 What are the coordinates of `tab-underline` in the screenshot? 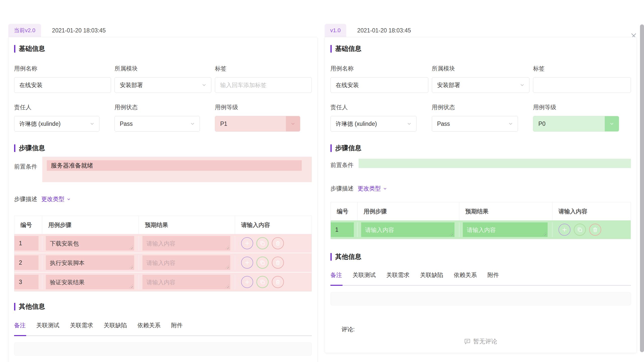 It's located at (163, 336).